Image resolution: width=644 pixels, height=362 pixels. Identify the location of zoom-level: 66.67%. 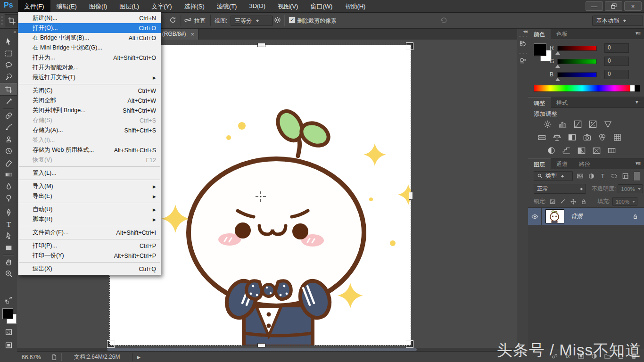
(36, 357).